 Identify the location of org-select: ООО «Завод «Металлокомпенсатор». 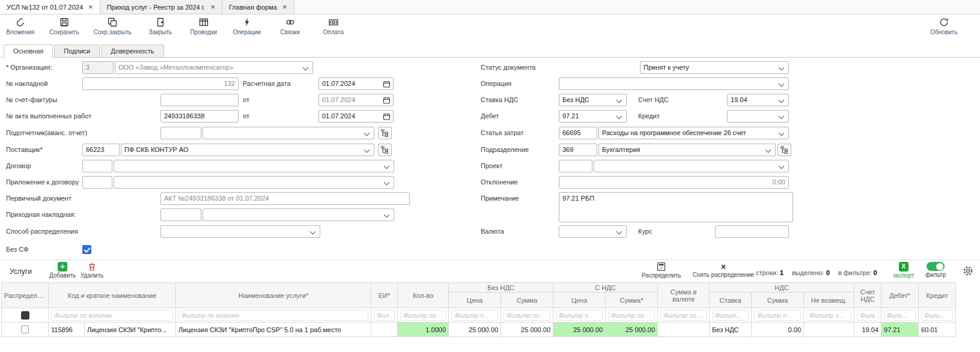
(214, 67).